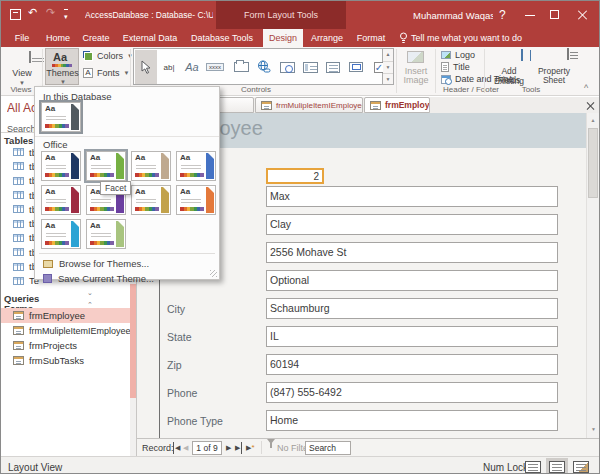  I want to click on tab-file: File, so click(22, 38).